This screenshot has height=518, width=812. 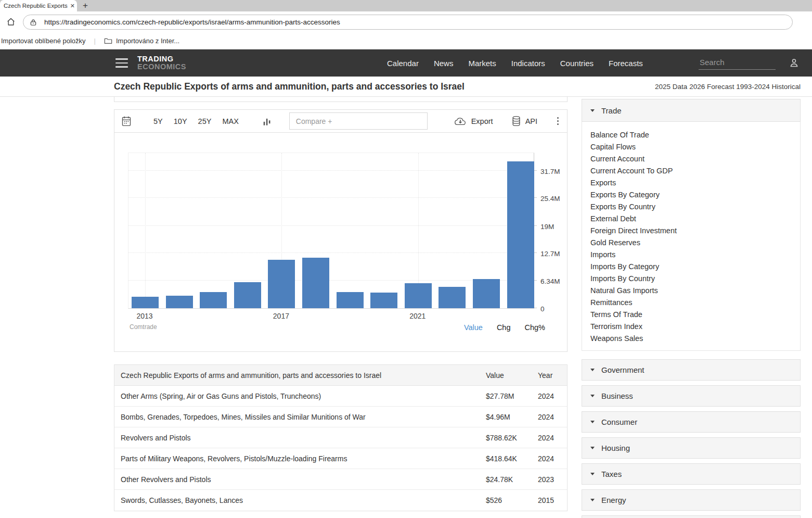 I want to click on search-input, so click(x=737, y=64).